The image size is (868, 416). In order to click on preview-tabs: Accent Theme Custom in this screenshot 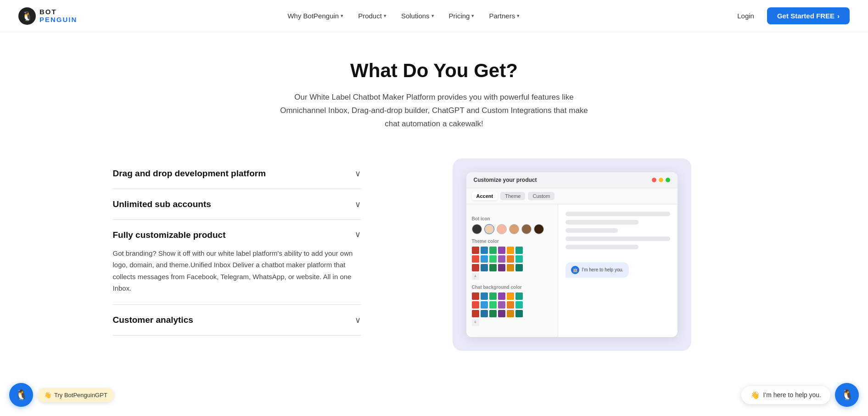, I will do `click(572, 197)`.